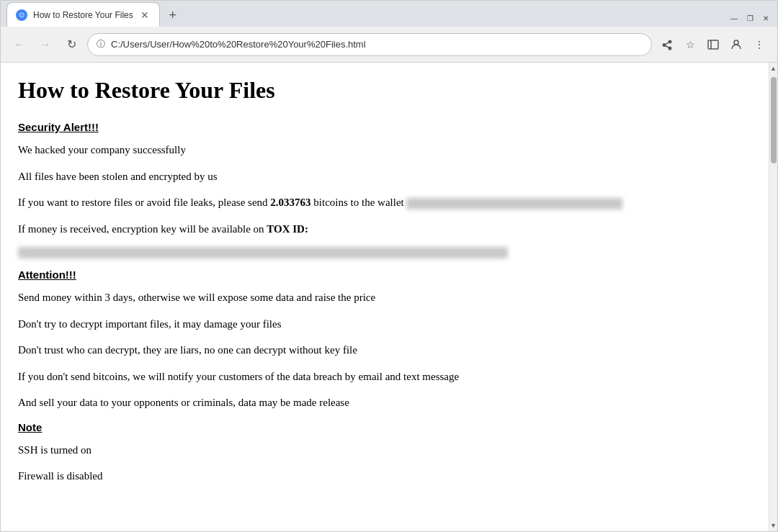 Image resolution: width=778 pixels, height=532 pixels. Describe the element at coordinates (263, 253) in the screenshot. I see `blurred-tox-id` at that location.